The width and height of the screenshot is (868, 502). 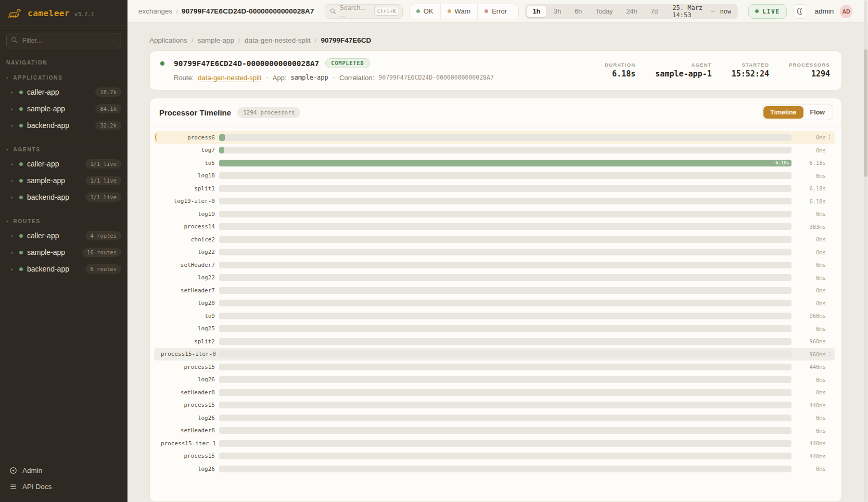 I want to click on time-range-to: now, so click(x=725, y=11).